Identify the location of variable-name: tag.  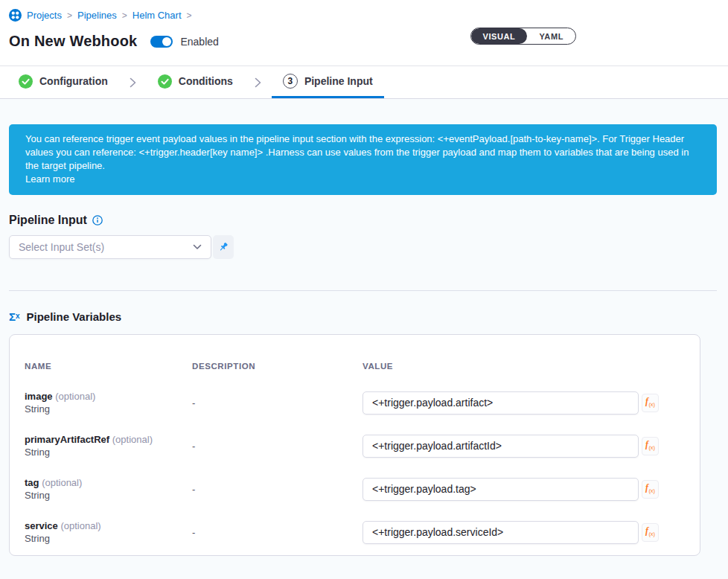
(32, 482).